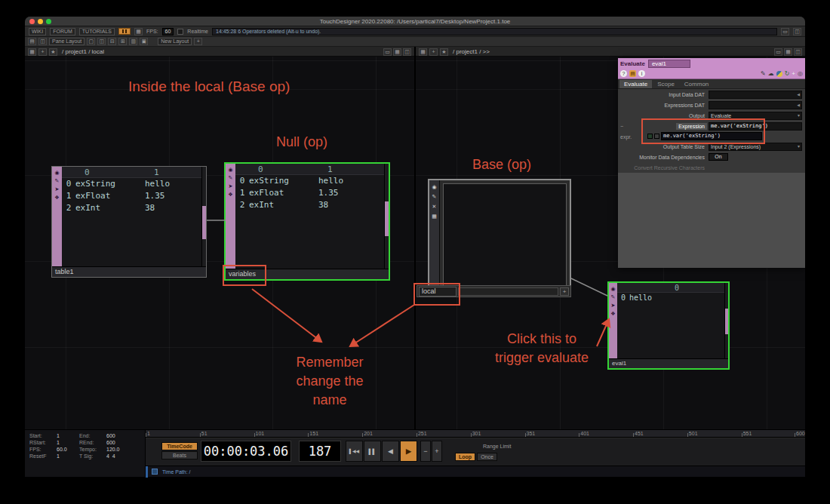 The width and height of the screenshot is (830, 504). What do you see at coordinates (66, 41) in the screenshot?
I see `pane-layout-button: Pane Layout` at bounding box center [66, 41].